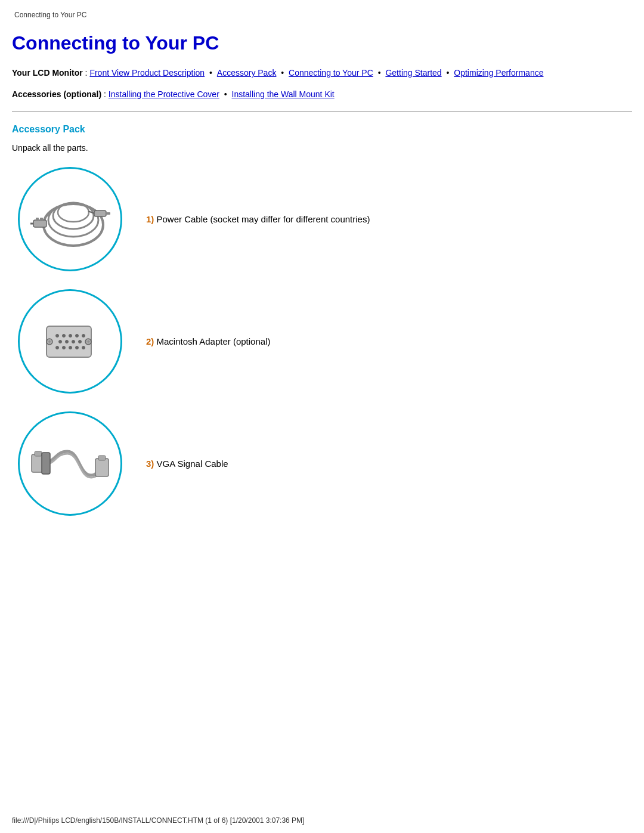 Image resolution: width=644 pixels, height=833 pixels. Describe the element at coordinates (322, 73) in the screenshot. I see `lcd-monitor-nav: Your LCD Monitor : Front View Product De…` at that location.